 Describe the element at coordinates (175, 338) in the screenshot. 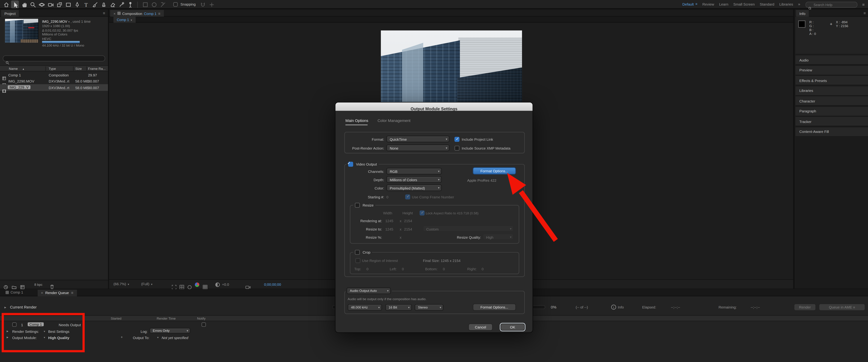

I see `output-to-value: Not yet specified` at that location.